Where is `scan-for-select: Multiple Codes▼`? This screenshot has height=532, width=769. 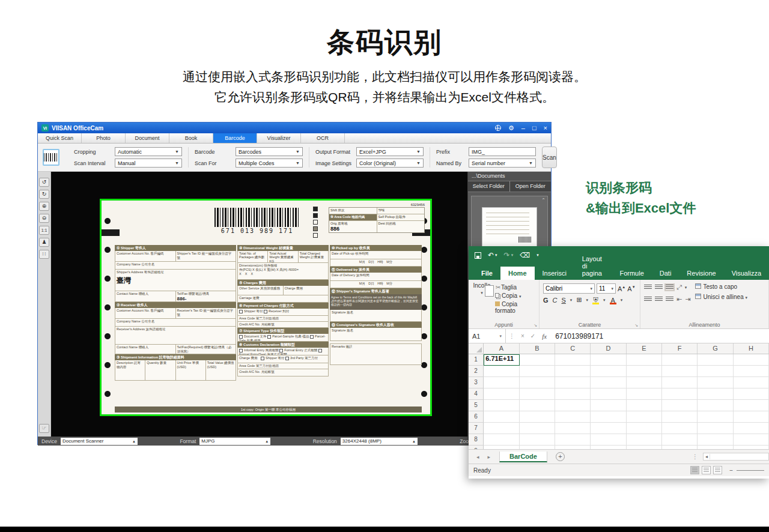 scan-for-select: Multiple Codes▼ is located at coordinates (269, 163).